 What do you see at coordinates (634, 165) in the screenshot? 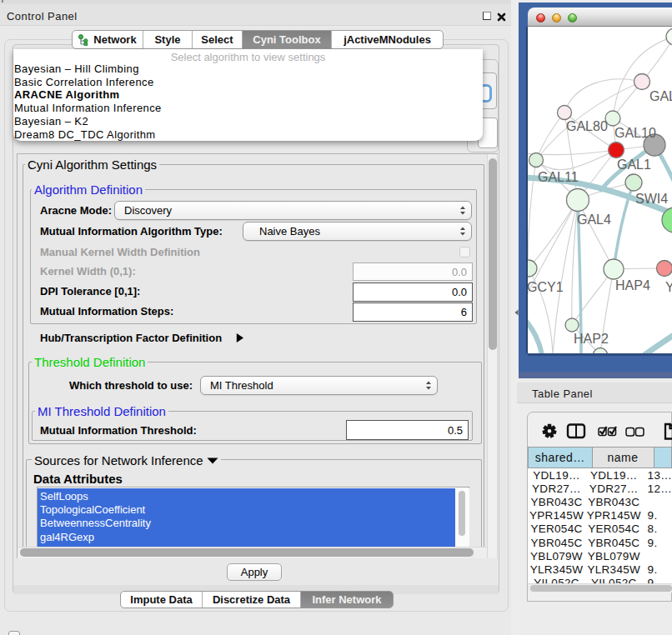
I see `svg-text: GAL1` at bounding box center [634, 165].